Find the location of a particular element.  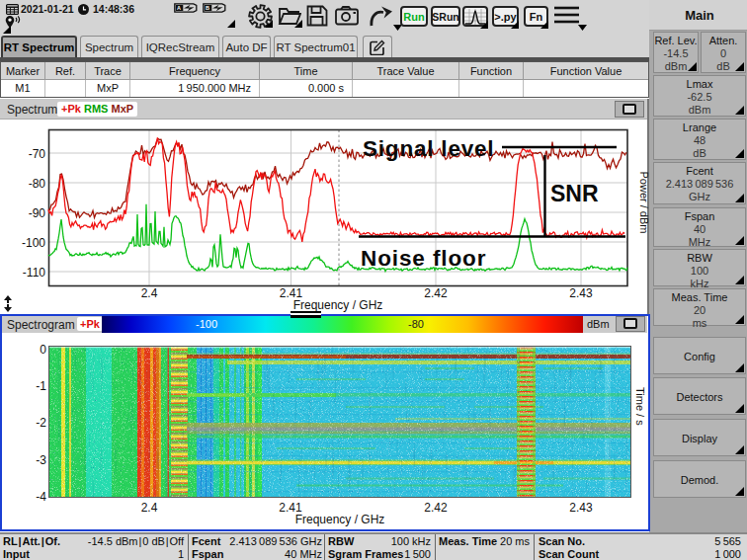

svg-text: 2.43 is located at coordinates (581, 293).